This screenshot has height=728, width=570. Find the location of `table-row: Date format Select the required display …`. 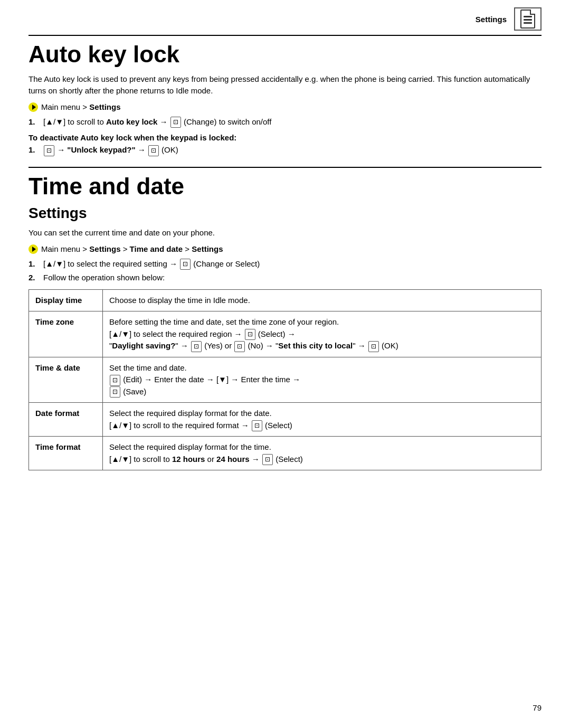

table-row: Date format Select the required display … is located at coordinates (285, 420).